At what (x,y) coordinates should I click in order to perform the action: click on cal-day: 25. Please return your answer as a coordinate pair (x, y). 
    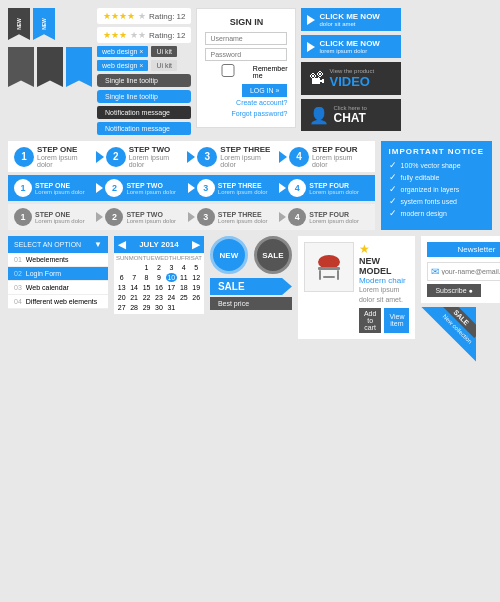
    Looking at the image, I should click on (184, 298).